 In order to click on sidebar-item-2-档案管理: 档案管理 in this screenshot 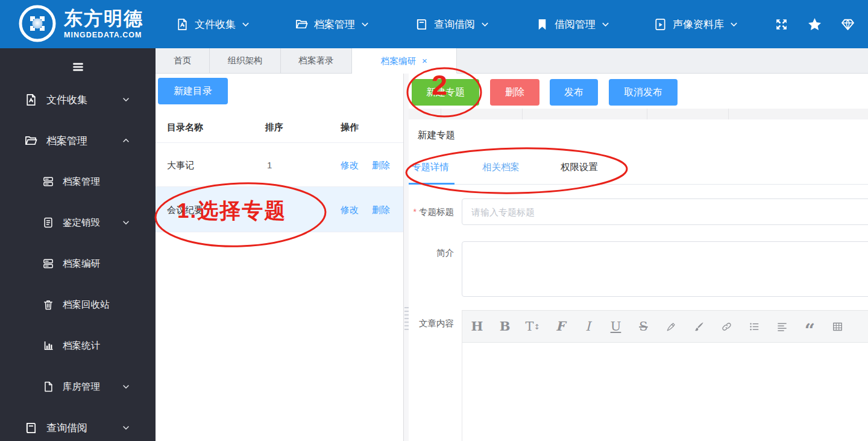, I will do `click(78, 141)`.